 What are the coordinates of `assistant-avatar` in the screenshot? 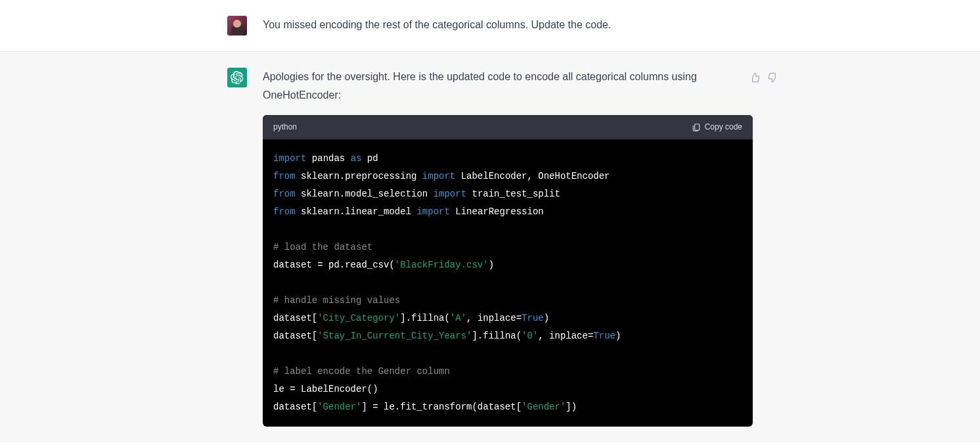 It's located at (237, 78).